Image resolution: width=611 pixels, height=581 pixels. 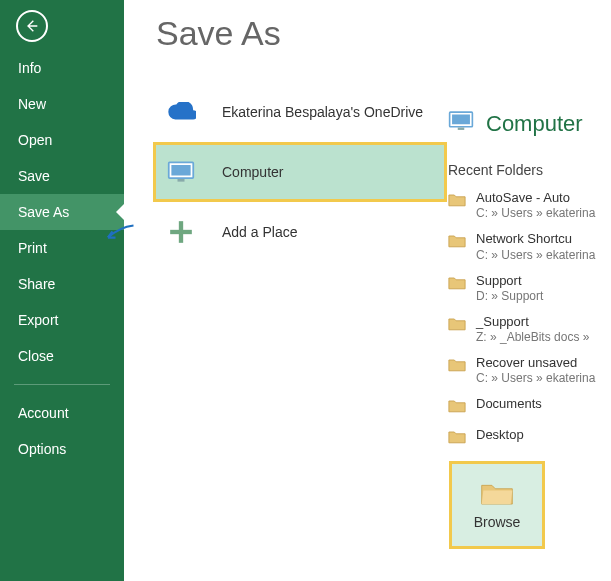 What do you see at coordinates (32, 248) in the screenshot?
I see `sidebar-item-label: Print` at bounding box center [32, 248].